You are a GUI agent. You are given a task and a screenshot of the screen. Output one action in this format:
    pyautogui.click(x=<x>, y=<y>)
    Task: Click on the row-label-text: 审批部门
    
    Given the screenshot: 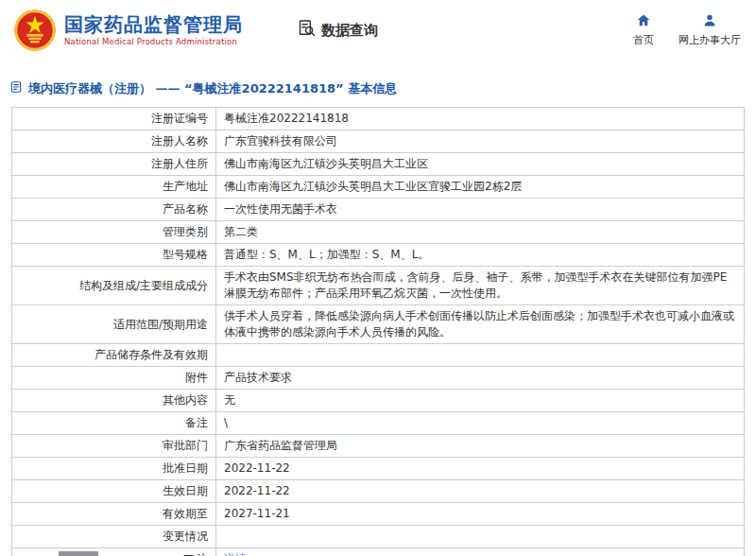 What is the action you would take?
    pyautogui.click(x=185, y=445)
    